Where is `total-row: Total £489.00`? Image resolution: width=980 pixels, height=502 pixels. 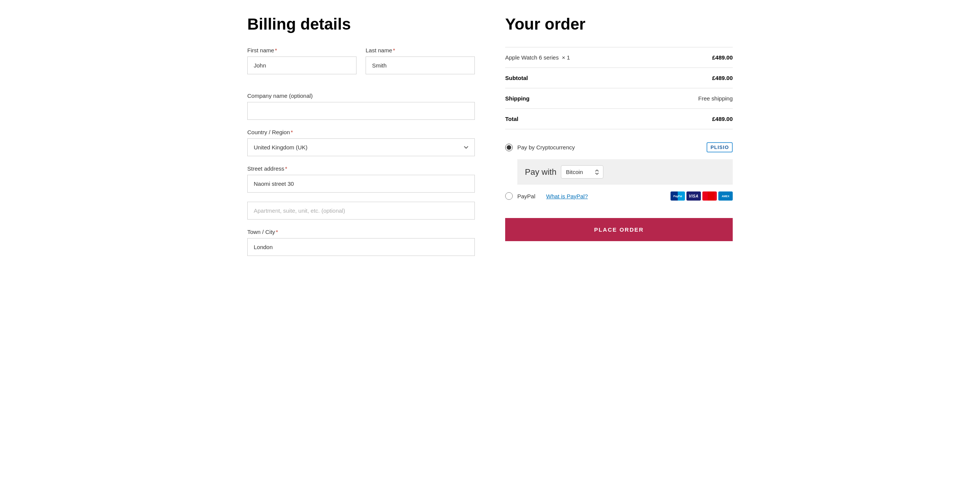
total-row: Total £489.00 is located at coordinates (619, 119).